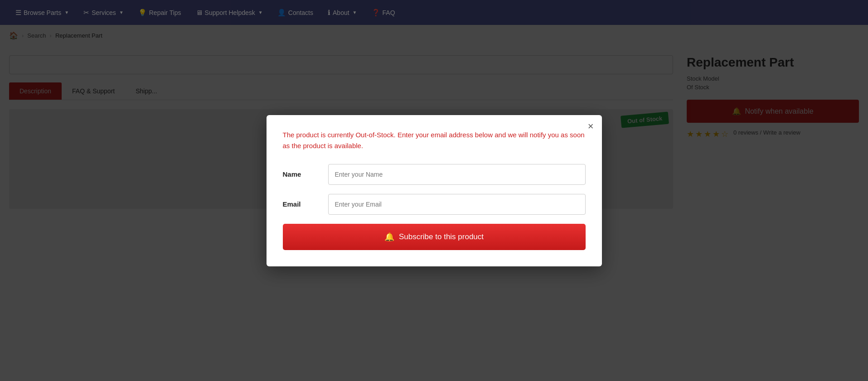  Describe the element at coordinates (434, 174) in the screenshot. I see `name-form-row: Name` at that location.